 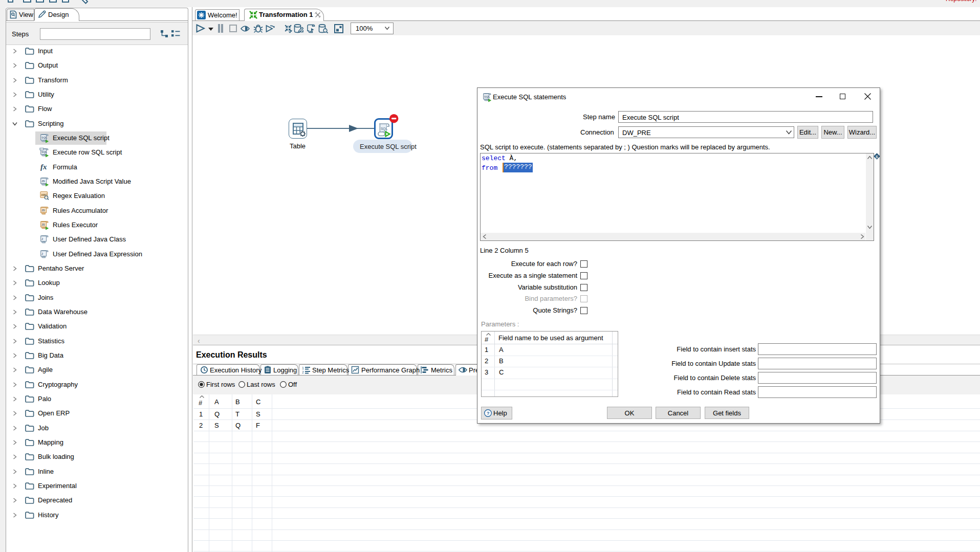 I want to click on svg-text: 1, so click(x=303, y=368).